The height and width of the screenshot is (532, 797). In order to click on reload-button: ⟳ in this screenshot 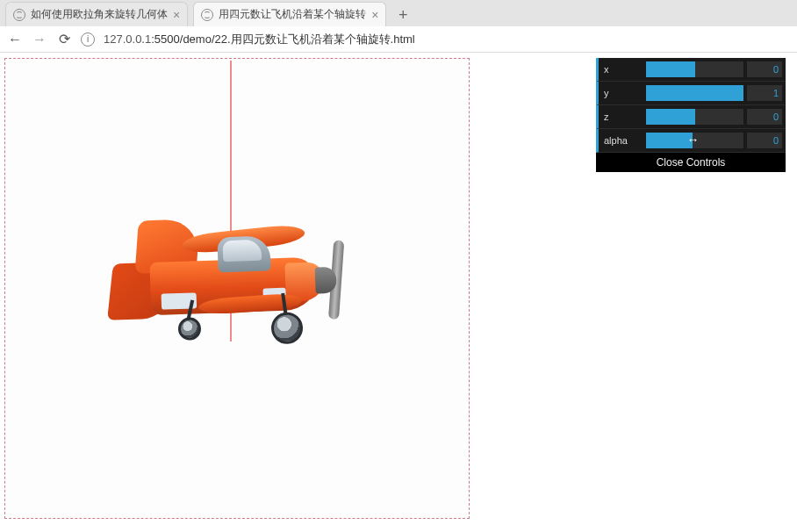, I will do `click(64, 39)`.